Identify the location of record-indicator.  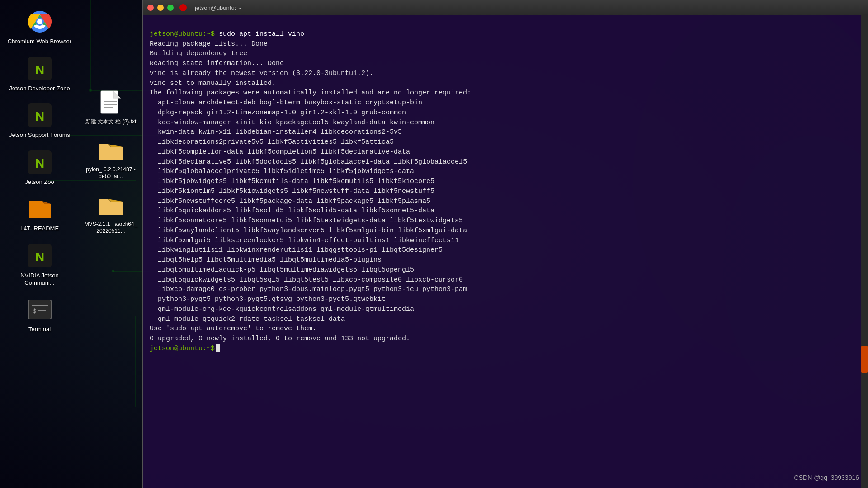
(183, 8).